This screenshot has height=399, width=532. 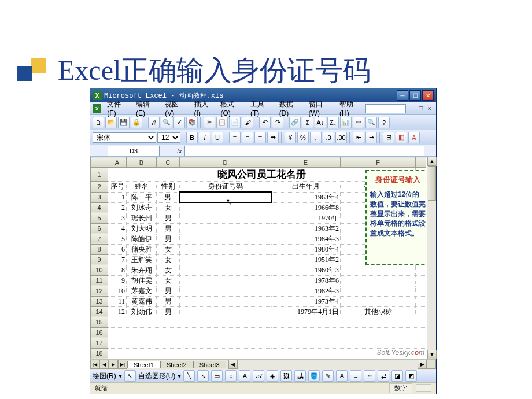 I want to click on col-header-b: B, so click(x=142, y=162).